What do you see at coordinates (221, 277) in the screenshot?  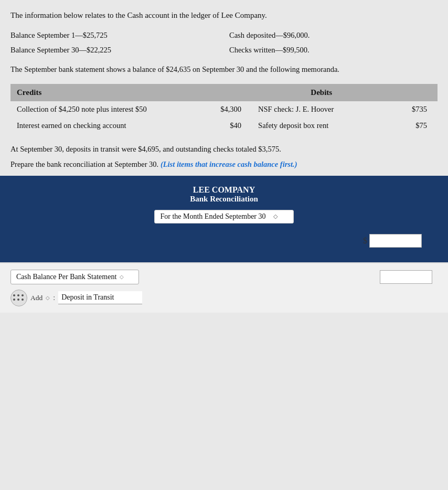 I see `cash-balance-row: Cash Balance Per Bank Statement ◇` at bounding box center [221, 277].